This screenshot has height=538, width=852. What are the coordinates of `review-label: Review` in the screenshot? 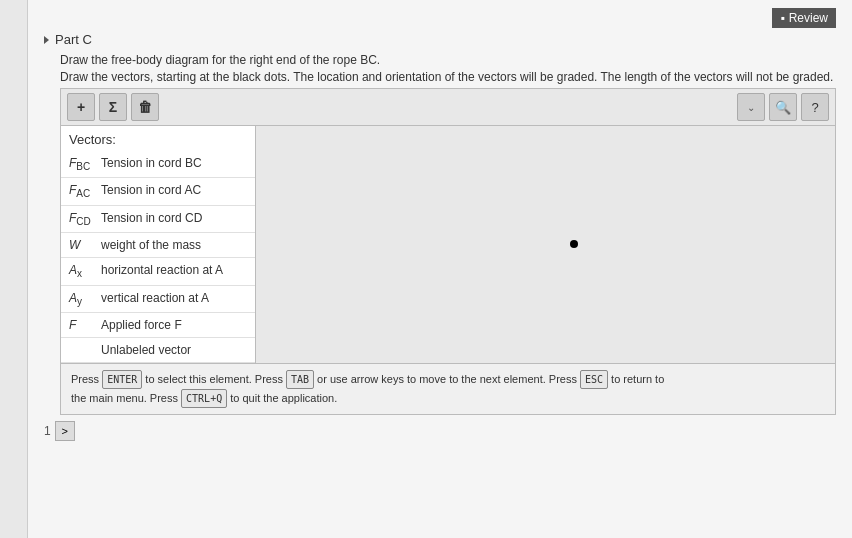 It's located at (808, 18).